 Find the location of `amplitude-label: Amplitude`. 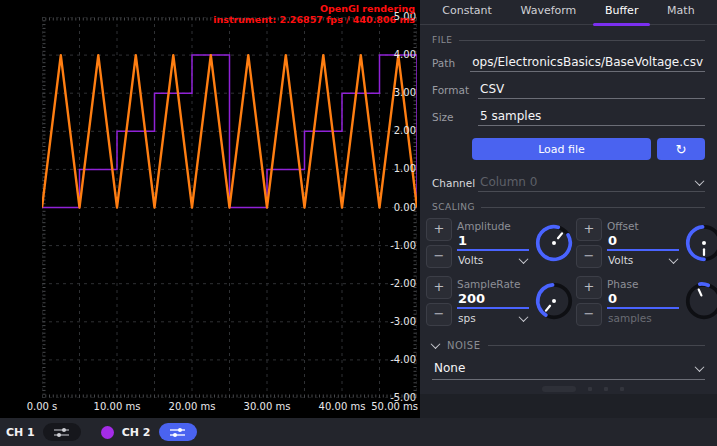

amplitude-label: Amplitude is located at coordinates (493, 226).